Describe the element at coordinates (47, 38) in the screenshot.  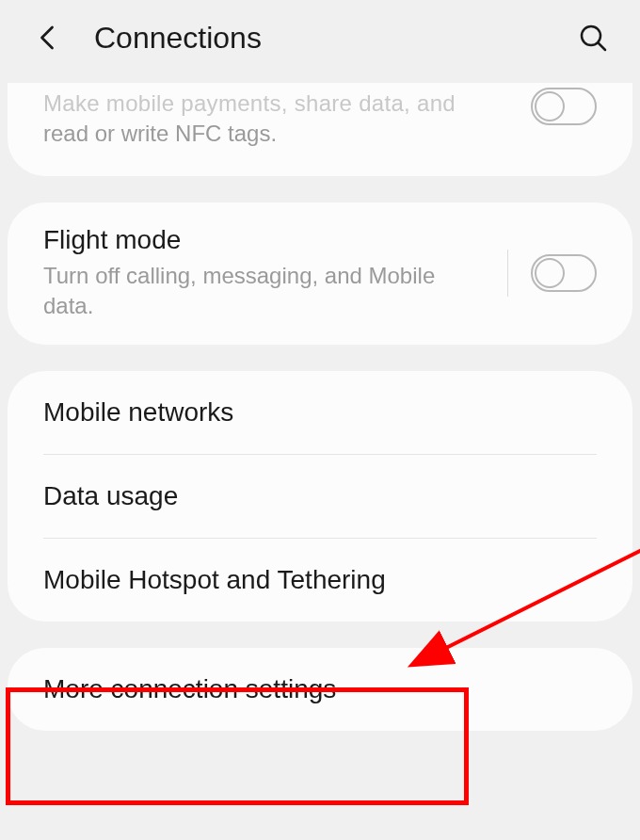
I see `chevron-left-icon` at that location.